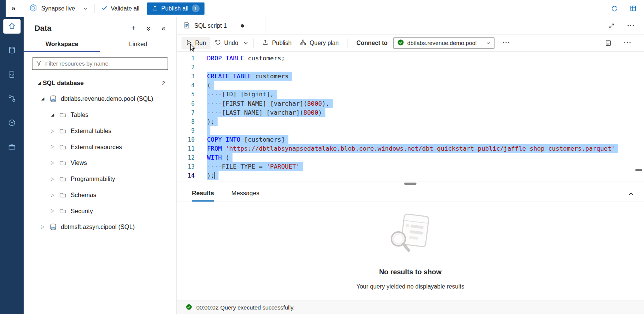 The width and height of the screenshot is (644, 314). I want to click on tree-item: ▷Security, so click(100, 211).